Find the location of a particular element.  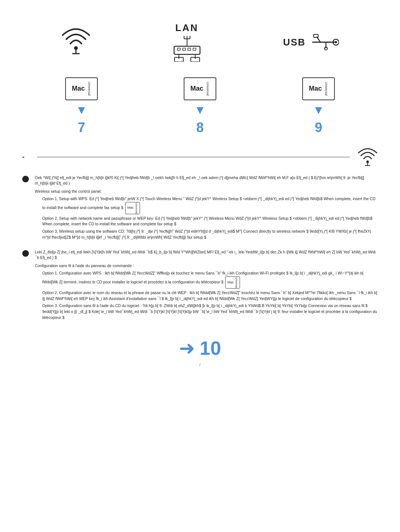

lan-label: LAN is located at coordinates (187, 28).